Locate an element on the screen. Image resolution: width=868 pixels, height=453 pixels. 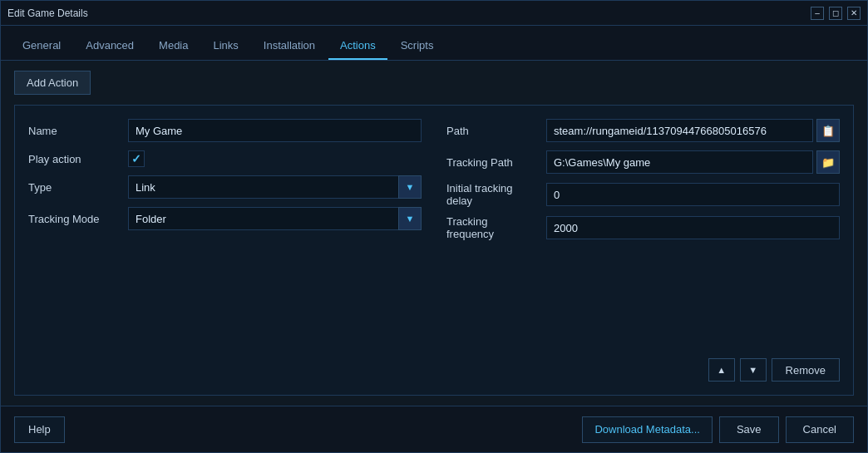
path-field-group: 📋 is located at coordinates (693, 130).